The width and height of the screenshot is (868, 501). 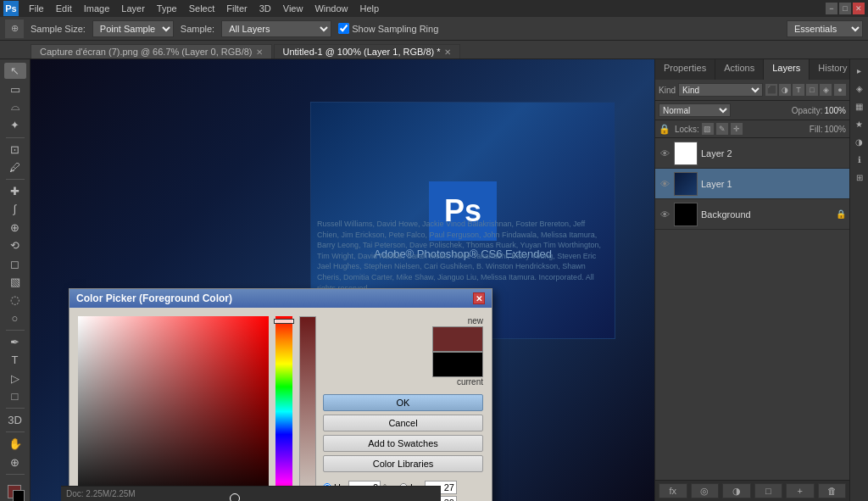 What do you see at coordinates (15, 359) in the screenshot?
I see `tool-text: T` at bounding box center [15, 359].